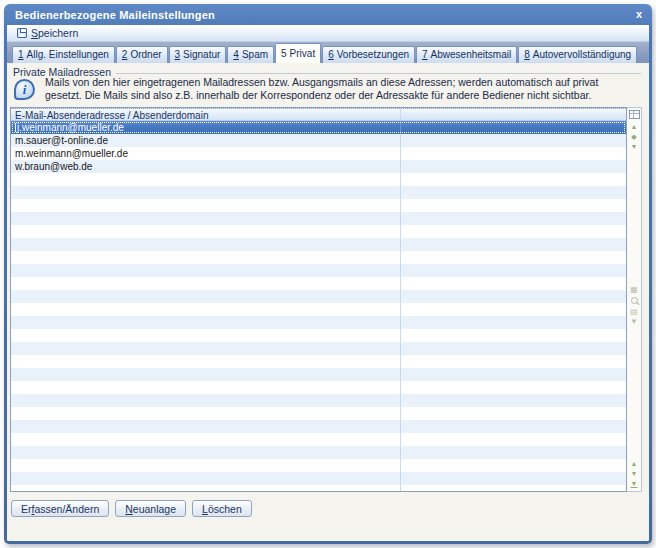 The image size is (656, 548). I want to click on tab-bar: 1Allg. Einstellungen2Ordner3Signatur4Spa…, so click(328, 52).